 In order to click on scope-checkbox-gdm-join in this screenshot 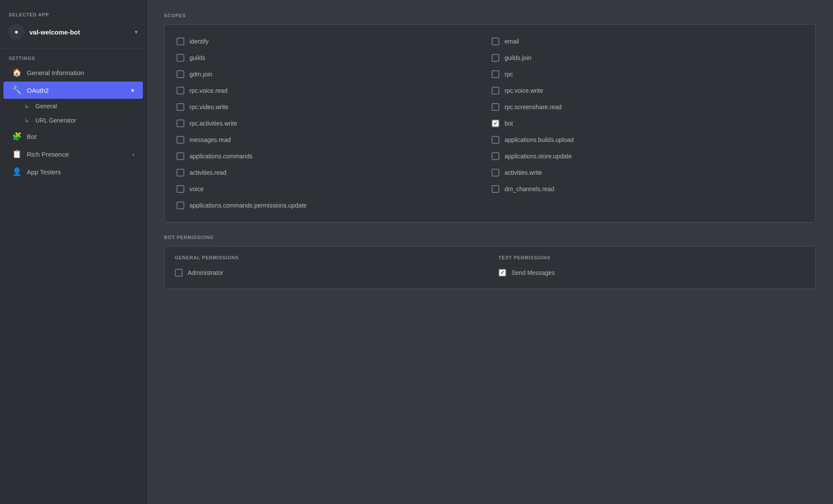, I will do `click(180, 74)`.